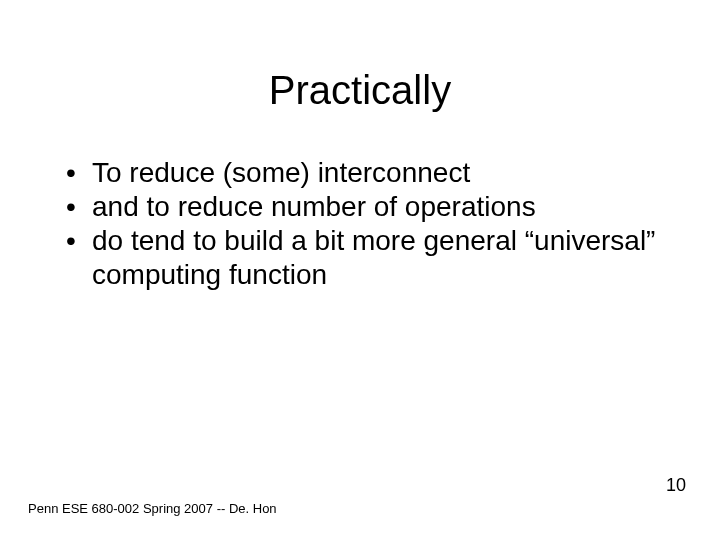 This screenshot has width=720, height=540. I want to click on footer-text: Penn ESE 680-002 Spring 2007 -- De. Hon, so click(152, 508).